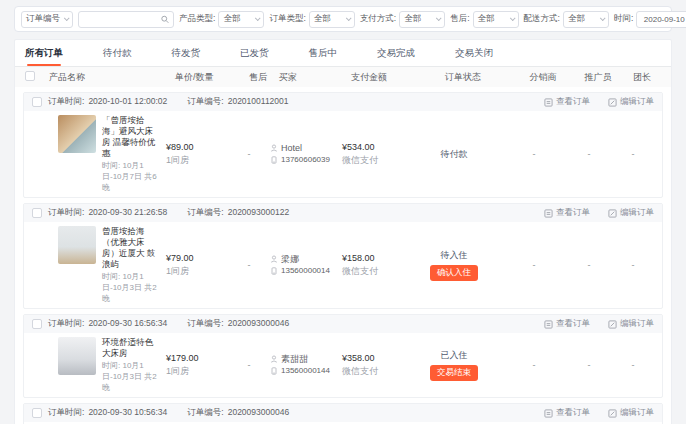 This screenshot has height=424, width=686. I want to click on order-time: 2020-09-30 21:26:58, so click(128, 213).